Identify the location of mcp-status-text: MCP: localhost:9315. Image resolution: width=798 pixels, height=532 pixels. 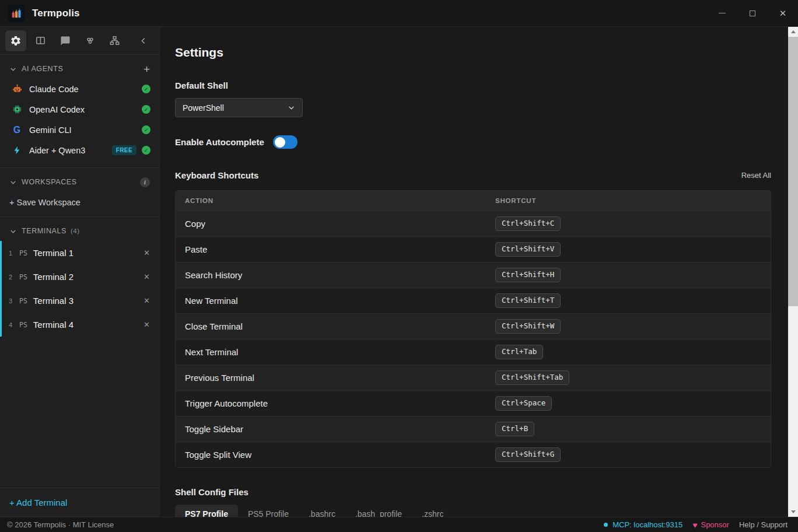
(648, 525).